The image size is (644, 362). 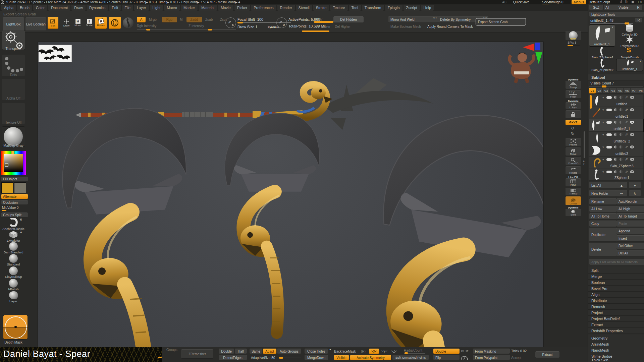 What do you see at coordinates (584, 145) in the screenshot?
I see `canvas-scrollbar` at bounding box center [584, 145].